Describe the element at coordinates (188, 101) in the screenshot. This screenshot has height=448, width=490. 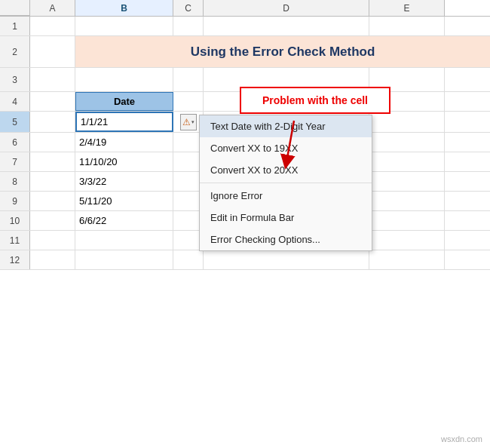
I see `cell-4c` at that location.